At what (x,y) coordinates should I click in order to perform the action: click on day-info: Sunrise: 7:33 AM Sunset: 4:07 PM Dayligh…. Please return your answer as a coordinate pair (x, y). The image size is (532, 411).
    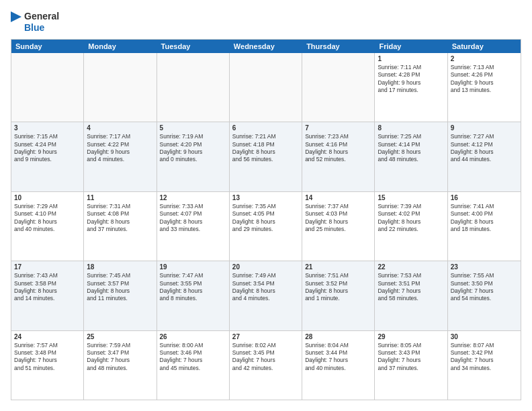
    Looking at the image, I should click on (193, 218).